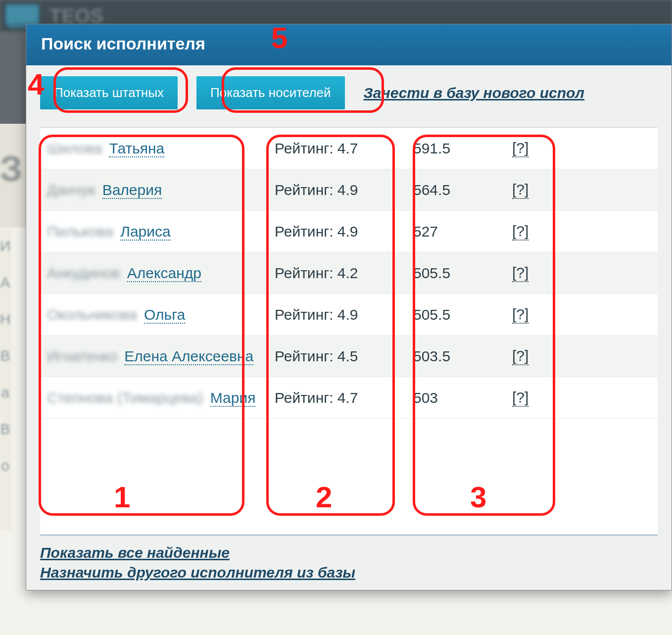  I want to click on performer-score: 591.5, so click(455, 148).